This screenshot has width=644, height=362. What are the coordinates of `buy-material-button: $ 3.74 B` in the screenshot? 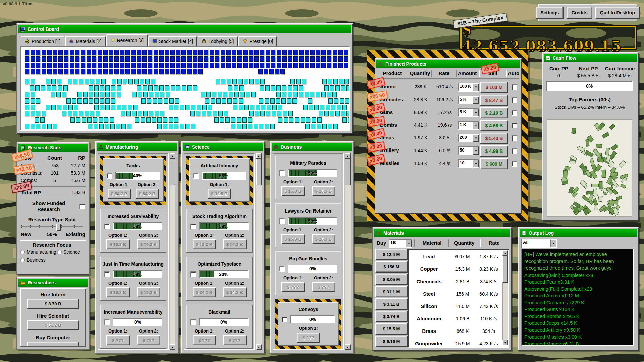 It's located at (391, 316).